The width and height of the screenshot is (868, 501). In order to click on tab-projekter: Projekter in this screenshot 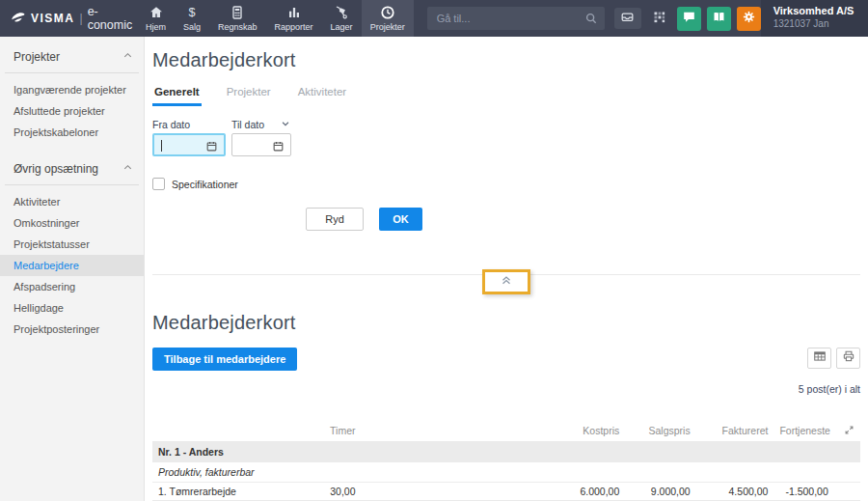, I will do `click(249, 97)`.